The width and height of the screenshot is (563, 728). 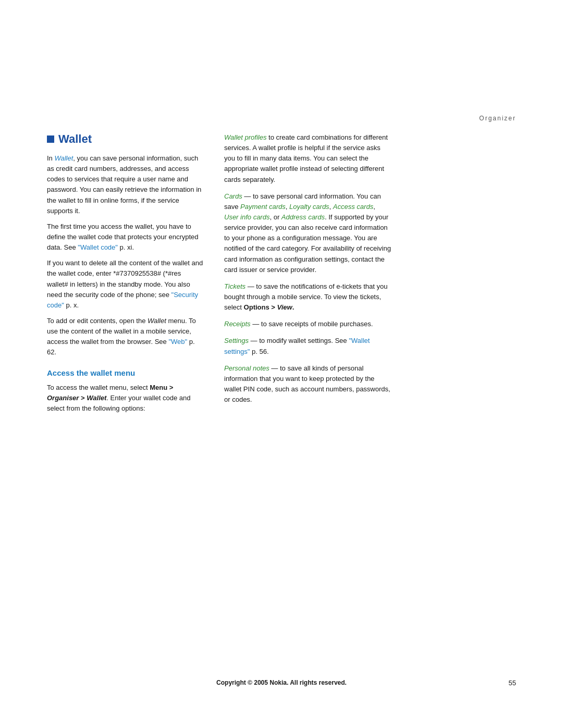 What do you see at coordinates (91, 373) in the screenshot?
I see `subsection-label: Access the wallet menu` at bounding box center [91, 373].